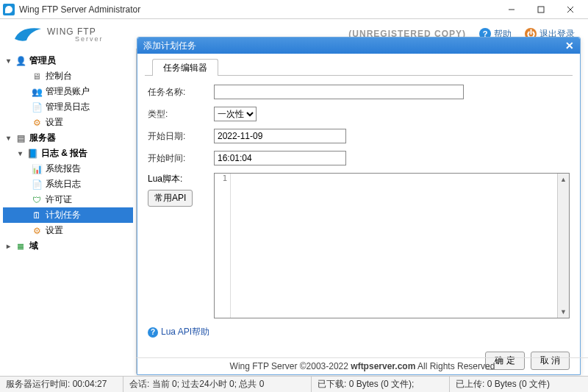  What do you see at coordinates (68, 107) in the screenshot?
I see `tree-admin-log: 📄管理员日志` at bounding box center [68, 107].